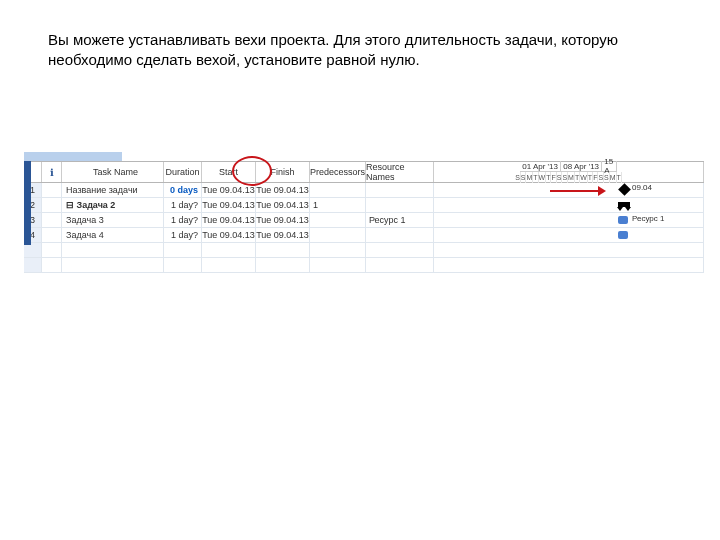  What do you see at coordinates (28, 203) in the screenshot?
I see `selection-bar` at bounding box center [28, 203].